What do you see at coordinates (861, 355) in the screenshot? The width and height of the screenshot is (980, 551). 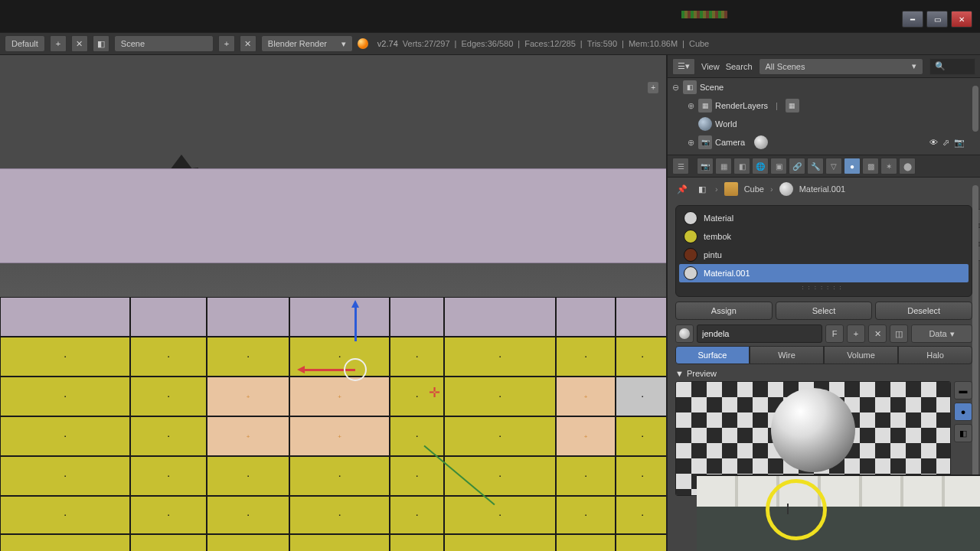 I see `volume-button: Volume` at bounding box center [861, 355].